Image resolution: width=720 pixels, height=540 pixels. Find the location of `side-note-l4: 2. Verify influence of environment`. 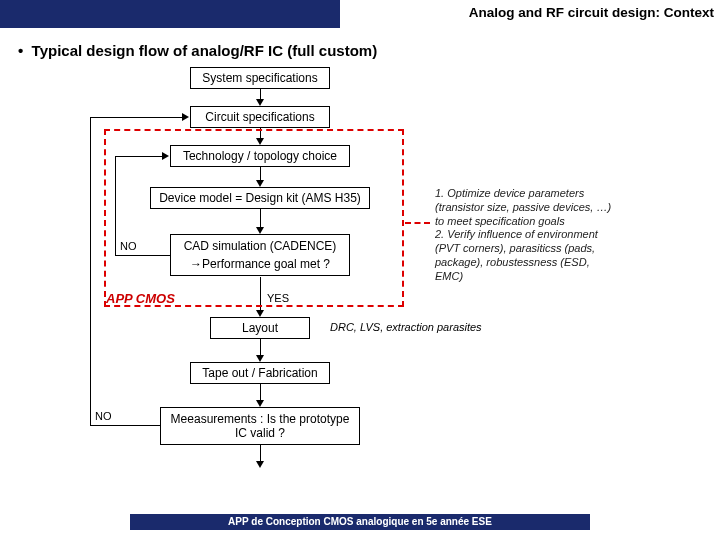

side-note-l4: 2. Verify influence of environment is located at coordinates (540, 235).